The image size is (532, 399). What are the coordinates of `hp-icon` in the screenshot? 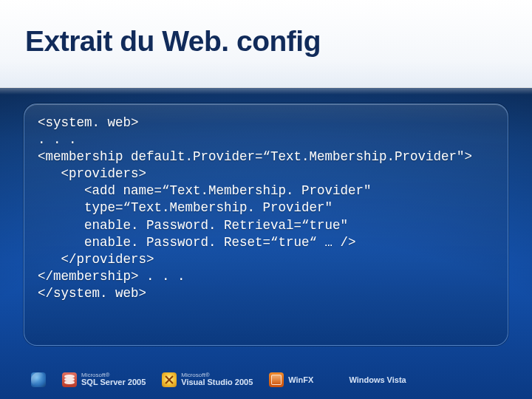 It's located at (38, 380).